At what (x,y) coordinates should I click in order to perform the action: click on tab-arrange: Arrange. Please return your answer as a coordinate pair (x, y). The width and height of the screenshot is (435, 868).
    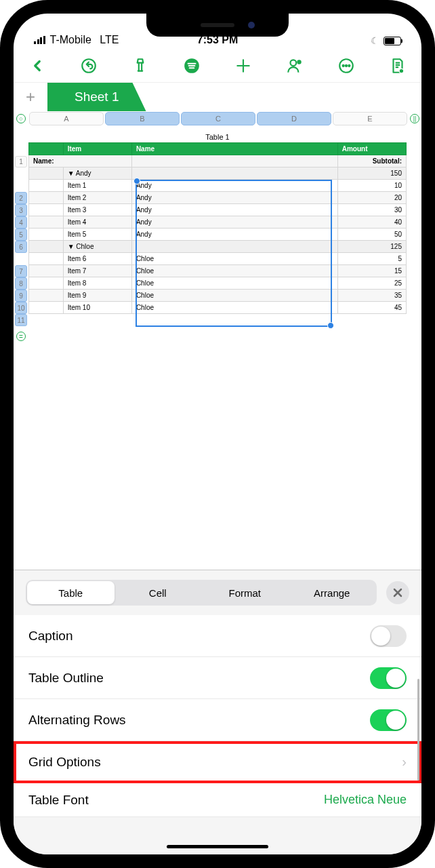
    Looking at the image, I should click on (332, 593).